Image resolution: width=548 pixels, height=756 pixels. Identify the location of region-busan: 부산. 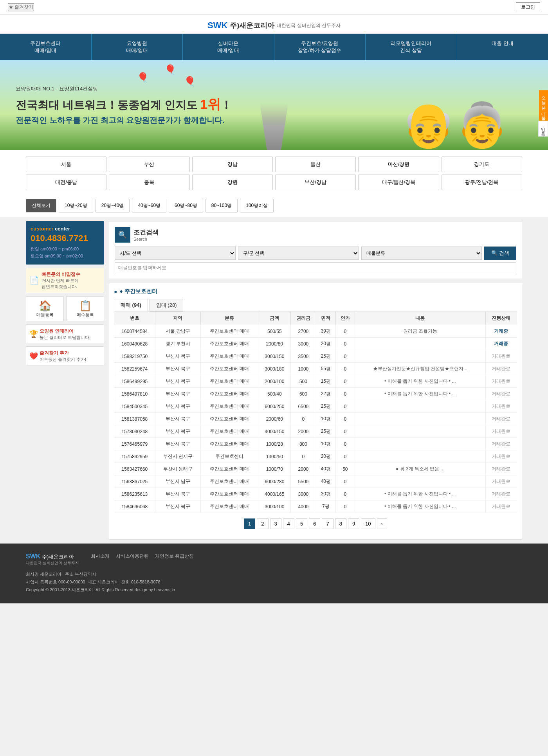
(149, 164).